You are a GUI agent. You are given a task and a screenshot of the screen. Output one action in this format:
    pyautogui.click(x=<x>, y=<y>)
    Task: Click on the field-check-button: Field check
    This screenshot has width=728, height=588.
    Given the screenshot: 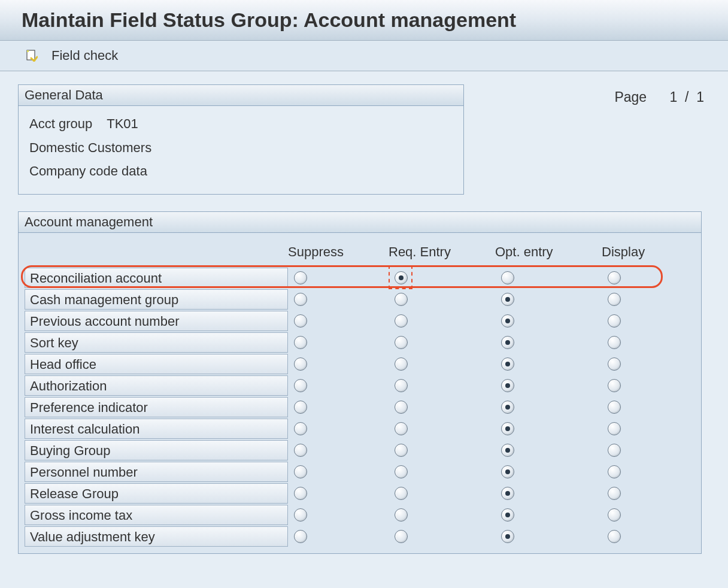 What is the action you would take?
    pyautogui.click(x=85, y=56)
    